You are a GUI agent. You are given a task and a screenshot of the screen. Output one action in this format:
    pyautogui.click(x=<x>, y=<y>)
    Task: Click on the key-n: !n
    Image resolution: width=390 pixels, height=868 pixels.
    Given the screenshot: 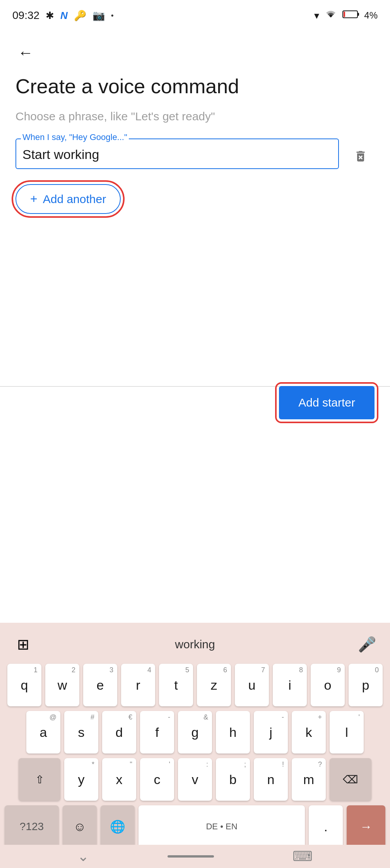 What is the action you would take?
    pyautogui.click(x=271, y=779)
    